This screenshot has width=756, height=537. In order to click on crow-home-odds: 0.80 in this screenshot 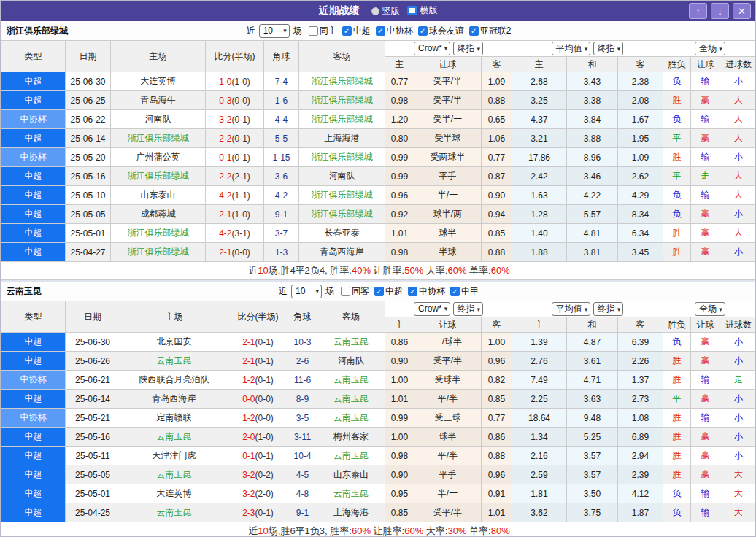, I will do `click(400, 139)`.